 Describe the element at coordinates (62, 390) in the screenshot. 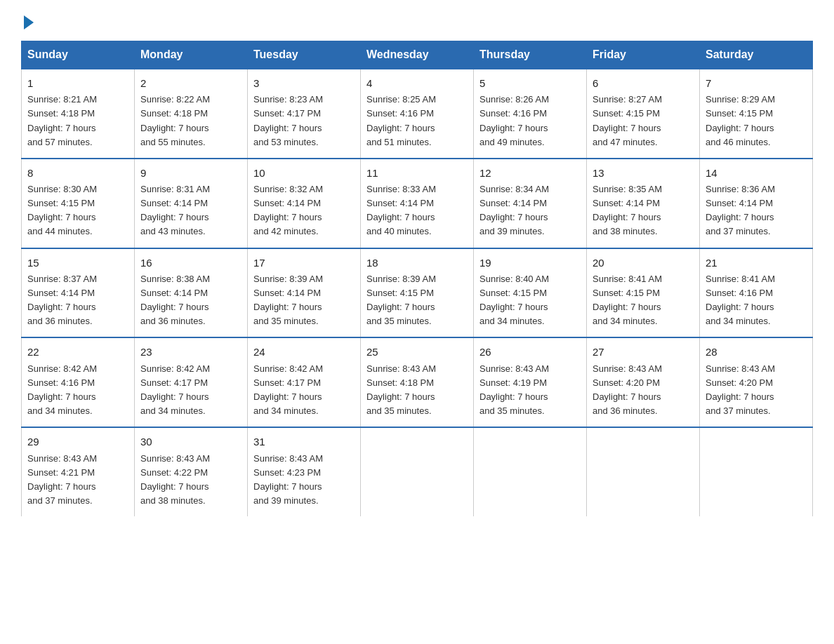

I see `day-info: Sunrise: 8:42 AMSunset: 4:16 PMDaylight:…` at that location.